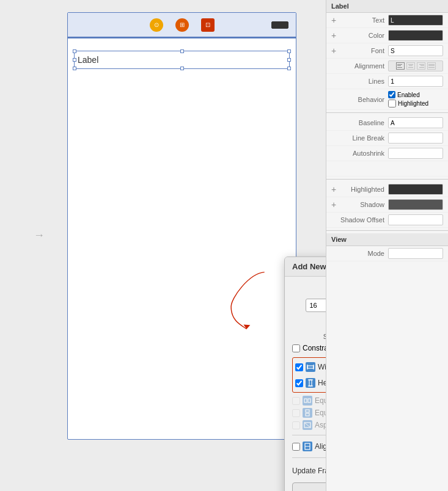 This screenshot has width=448, height=491. Describe the element at coordinates (387, 112) in the screenshot. I see `panel-divider1` at that location.